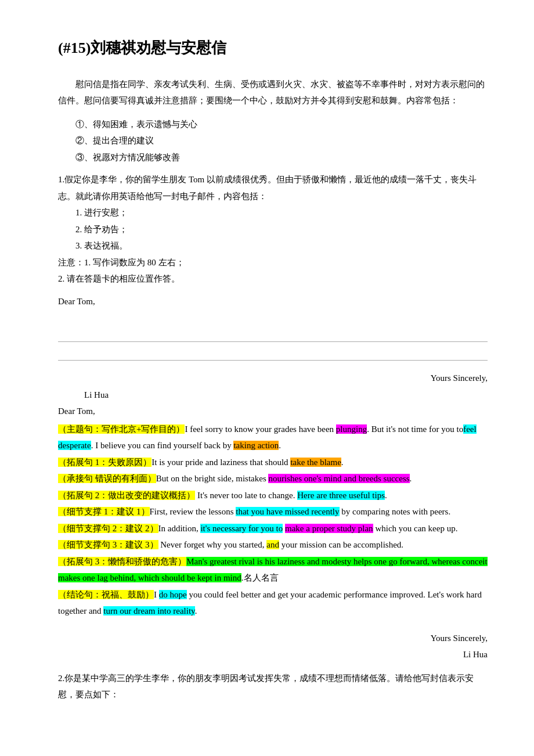 The height and width of the screenshot is (756, 534). What do you see at coordinates (273, 686) in the screenshot?
I see `task2-text: 2.你是某中学高三的学生李华，你的朋友李明因考试发挥失常，成绩不理想而情绪低落。…` at bounding box center [273, 686].